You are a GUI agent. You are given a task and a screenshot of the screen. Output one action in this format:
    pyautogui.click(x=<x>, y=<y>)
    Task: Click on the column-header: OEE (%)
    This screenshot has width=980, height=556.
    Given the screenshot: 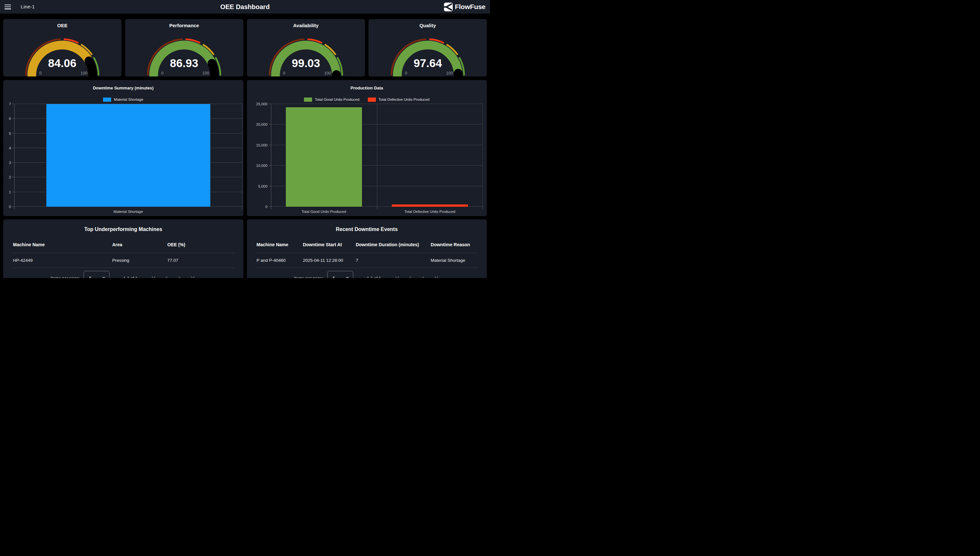 What is the action you would take?
    pyautogui.click(x=200, y=244)
    